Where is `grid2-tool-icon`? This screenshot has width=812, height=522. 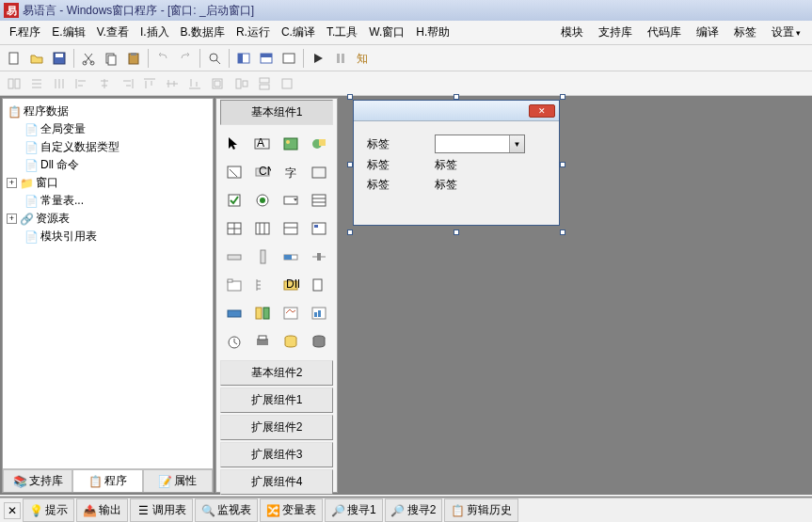 grid2-tool-icon is located at coordinates (263, 229).